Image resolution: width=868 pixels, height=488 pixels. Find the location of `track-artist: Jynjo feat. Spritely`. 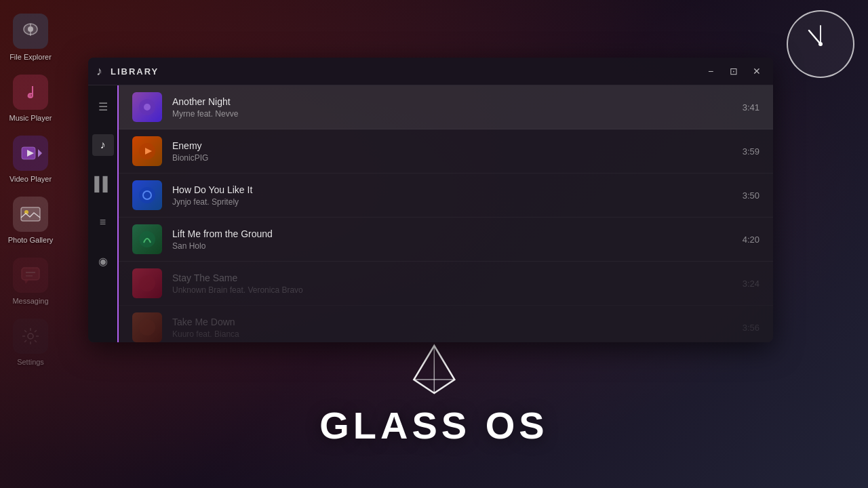

track-artist: Jynjo feat. Spritely is located at coordinates (452, 202).